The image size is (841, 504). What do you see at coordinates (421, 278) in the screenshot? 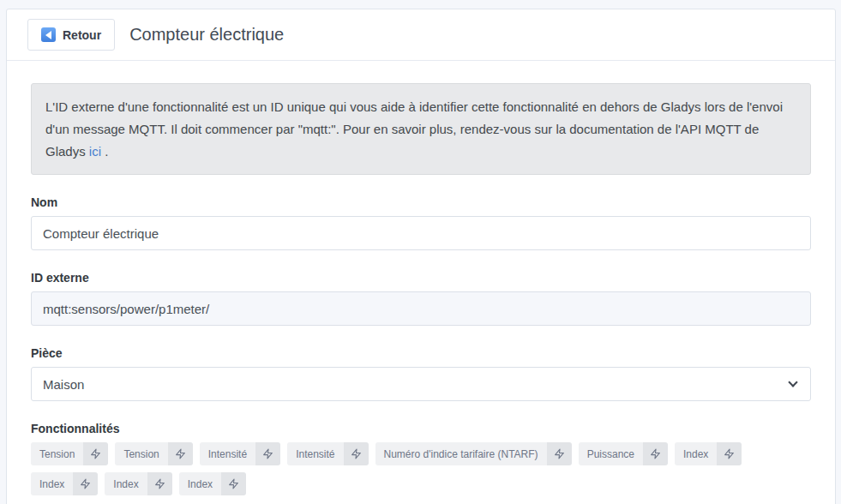
I see `external-id-label: ID externe` at bounding box center [421, 278].